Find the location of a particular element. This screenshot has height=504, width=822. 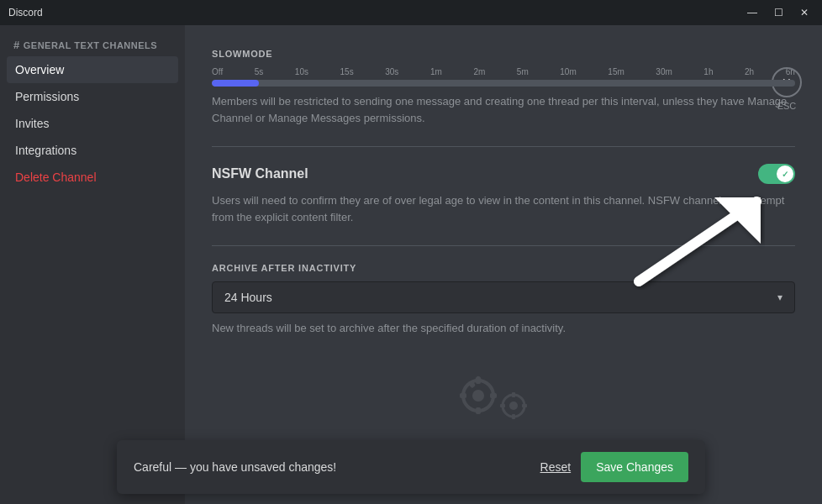

sidebar-item-permissions: Permissions is located at coordinates (92, 97).